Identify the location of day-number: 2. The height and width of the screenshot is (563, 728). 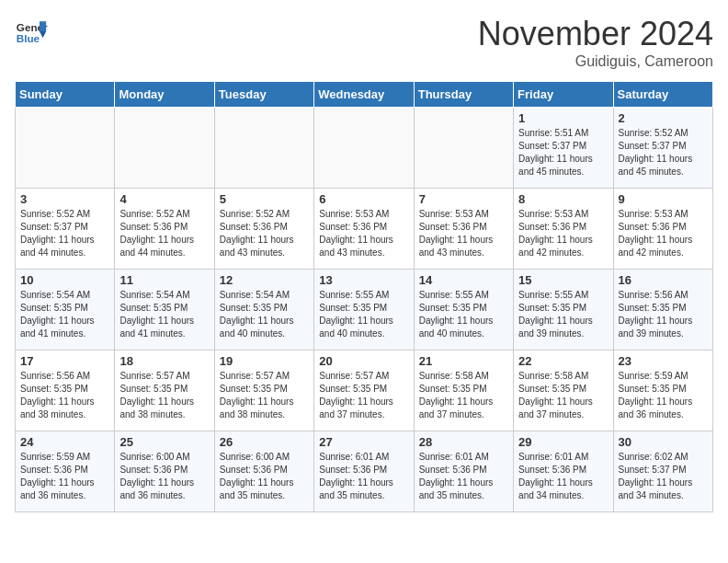
(664, 118).